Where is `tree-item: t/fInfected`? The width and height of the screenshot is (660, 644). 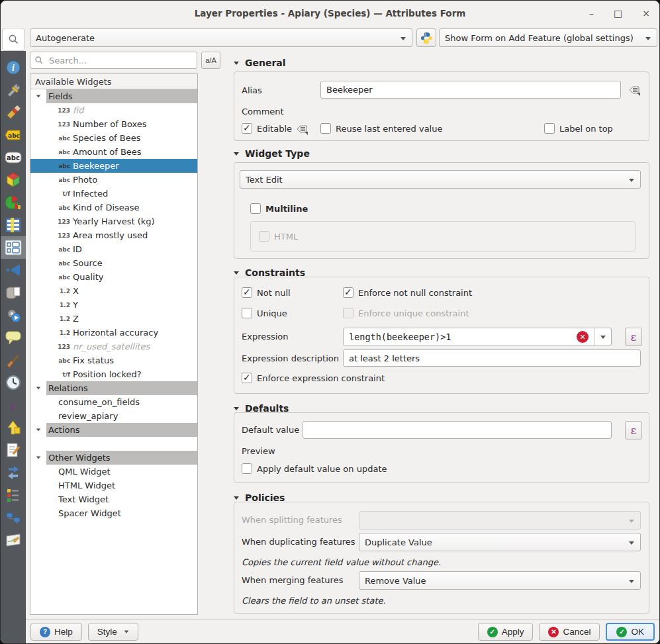
tree-item: t/fInfected is located at coordinates (114, 193).